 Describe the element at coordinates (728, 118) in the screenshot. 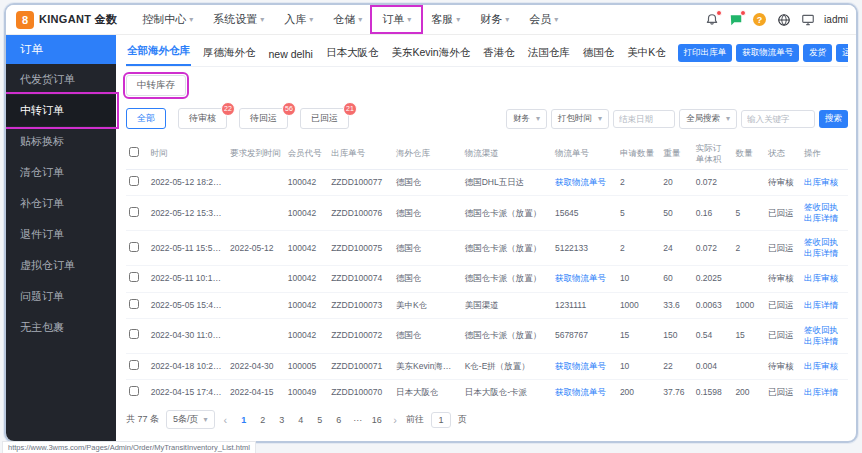

I see `chevron-down-icon: ▾` at that location.